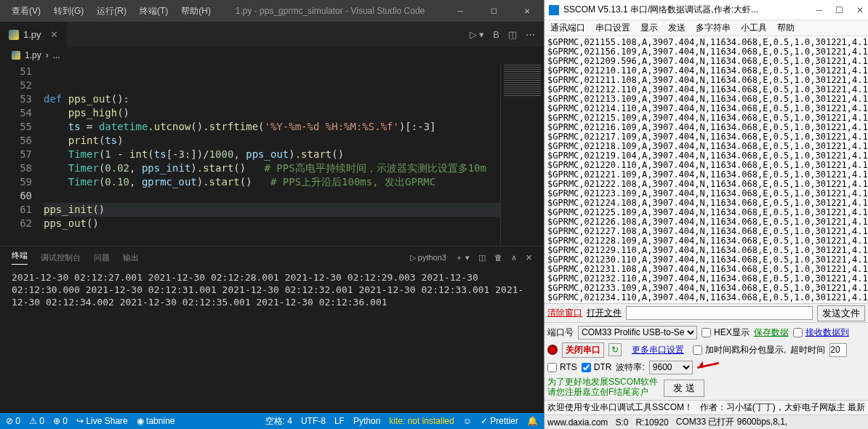 This screenshot has height=429, width=868. What do you see at coordinates (615, 350) in the screenshot?
I see `reload-icon: ↻` at bounding box center [615, 350].